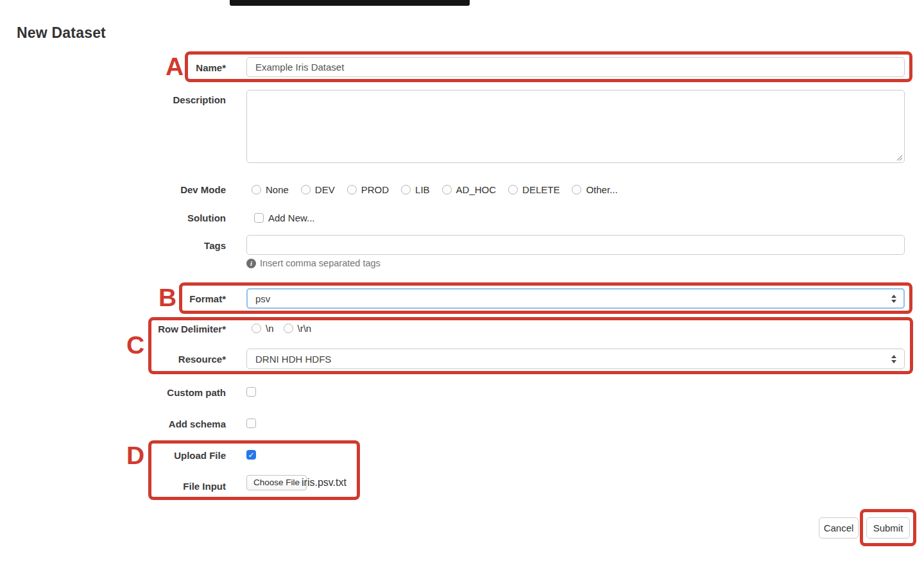 The image size is (924, 561). Describe the element at coordinates (164, 100) in the screenshot. I see `description-label: Description` at that location.